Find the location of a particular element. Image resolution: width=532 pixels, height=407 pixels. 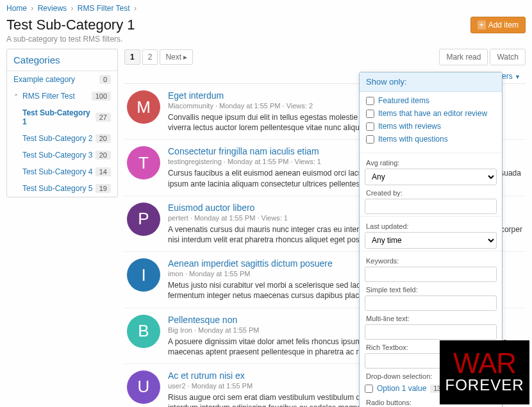

avatar: T is located at coordinates (144, 163).